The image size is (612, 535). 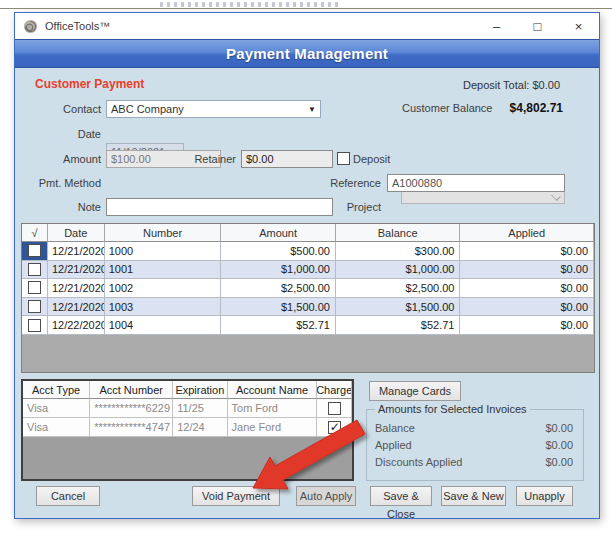 What do you see at coordinates (132, 428) in the screenshot?
I see `card-cell: ************4747` at bounding box center [132, 428].